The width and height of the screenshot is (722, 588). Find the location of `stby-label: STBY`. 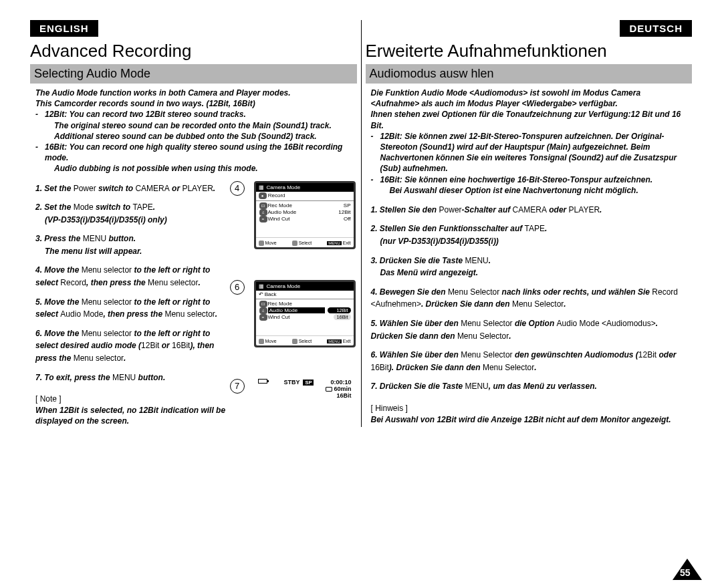

stby-label: STBY is located at coordinates (292, 382).